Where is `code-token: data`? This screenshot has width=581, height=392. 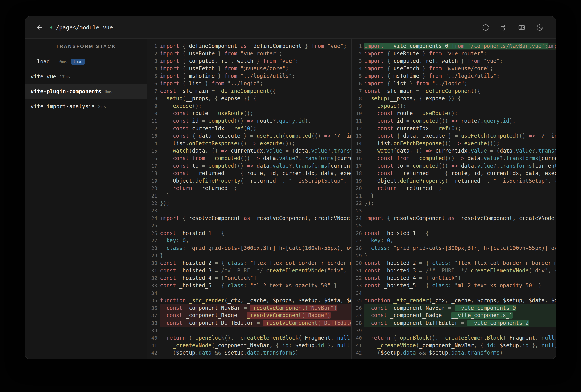 code-token: data is located at coordinates (458, 353).